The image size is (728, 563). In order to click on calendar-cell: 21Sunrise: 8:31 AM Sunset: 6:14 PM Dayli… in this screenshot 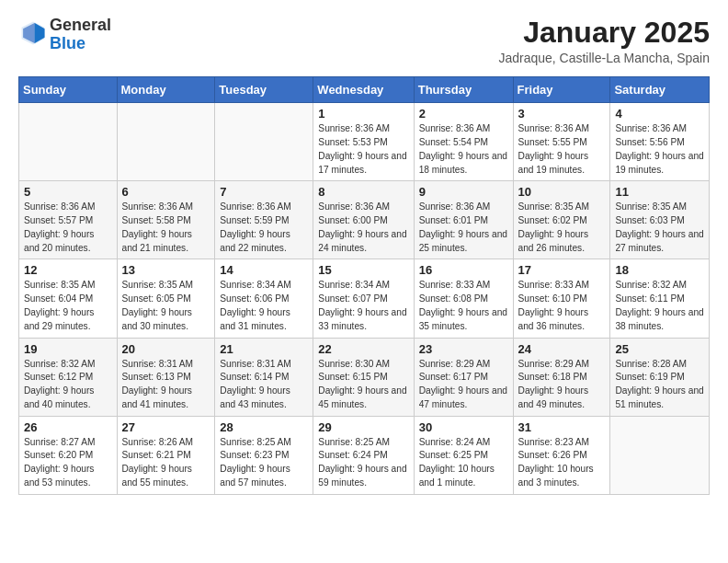, I will do `click(265, 377)`.